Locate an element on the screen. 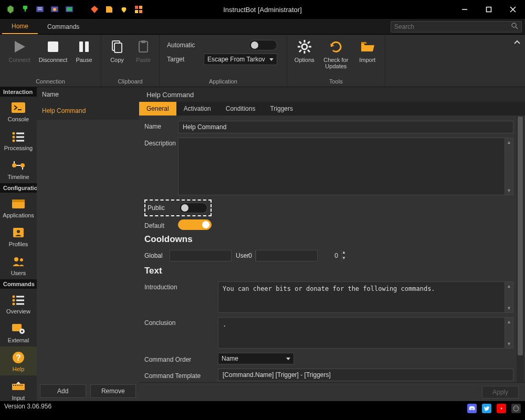 This screenshot has height=420, width=525. apply-button: Apply is located at coordinates (500, 392).